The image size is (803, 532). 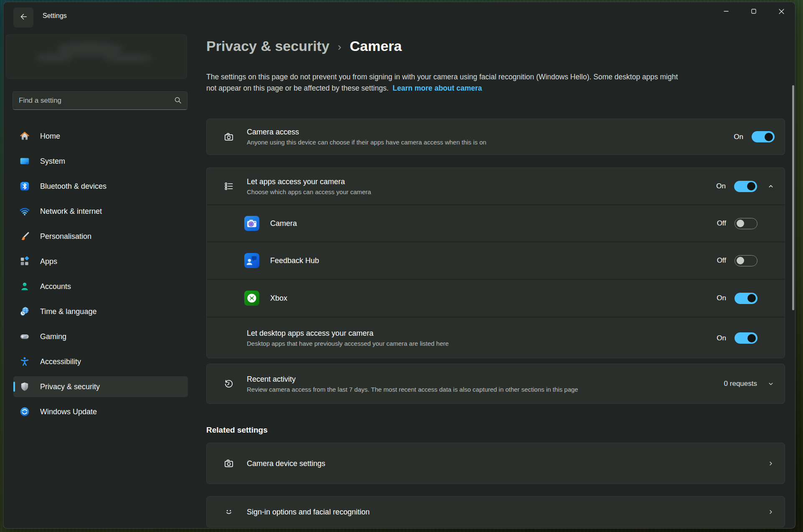 What do you see at coordinates (746, 298) in the screenshot?
I see `xbox-toggle` at bounding box center [746, 298].